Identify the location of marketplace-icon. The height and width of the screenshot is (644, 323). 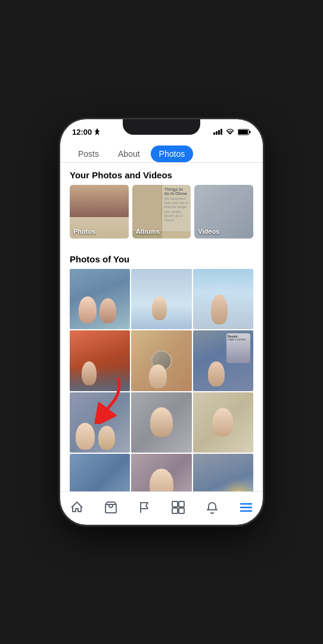
(111, 507).